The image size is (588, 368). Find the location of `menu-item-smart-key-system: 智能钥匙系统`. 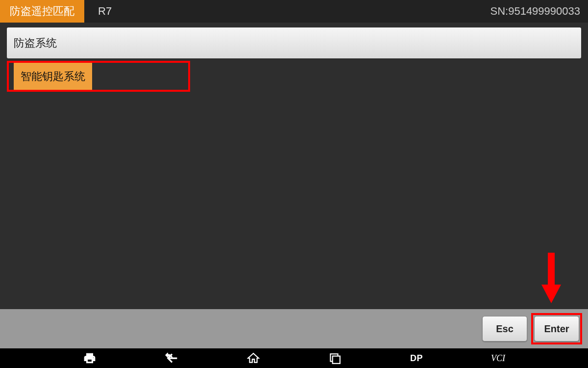

menu-item-smart-key-system: 智能钥匙系统 is located at coordinates (294, 77).